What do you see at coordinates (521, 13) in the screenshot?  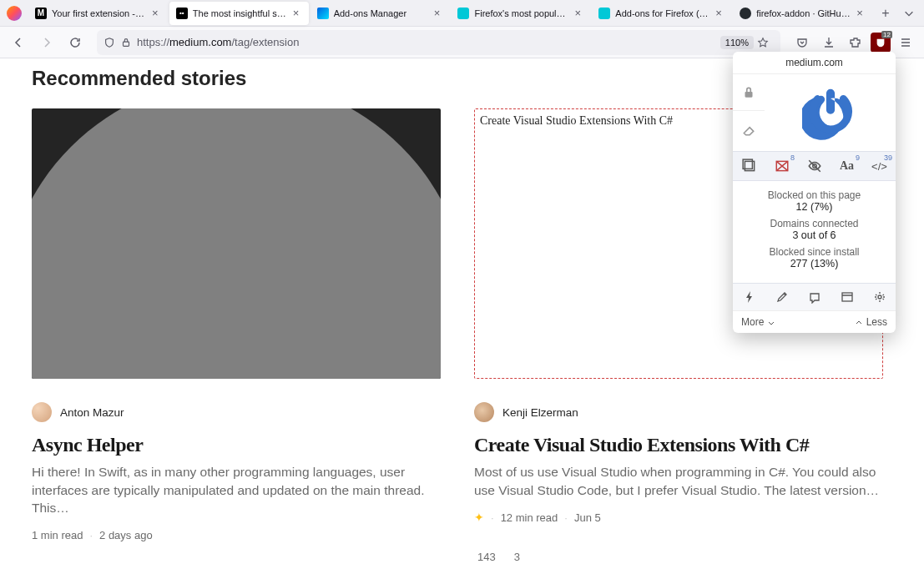 I see `tab-amo-popular: Firefox's most popular and inno×` at bounding box center [521, 13].